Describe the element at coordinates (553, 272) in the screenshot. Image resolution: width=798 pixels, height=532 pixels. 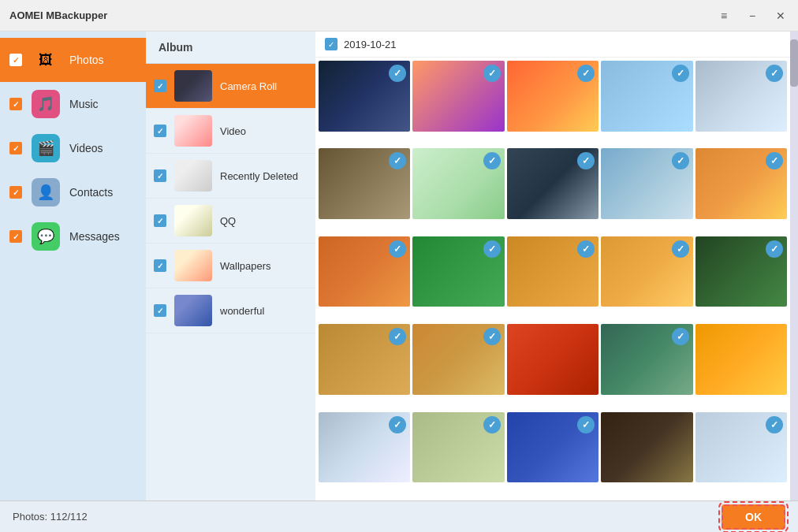
I see `photo-cell-13: ✓` at that location.